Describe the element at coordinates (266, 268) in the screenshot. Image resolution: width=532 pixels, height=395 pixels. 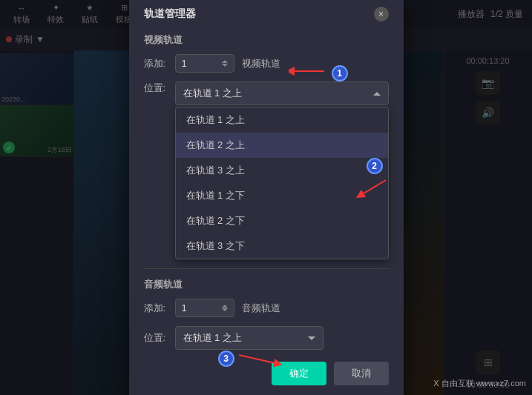
I see `section-divider` at that location.